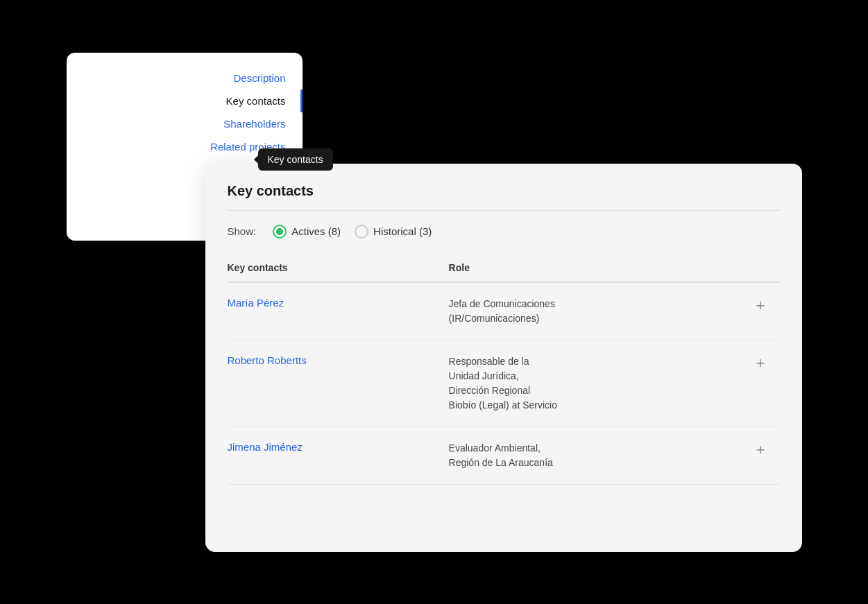  Describe the element at coordinates (307, 232) in the screenshot. I see `radio-actives: Actives (8)` at that location.